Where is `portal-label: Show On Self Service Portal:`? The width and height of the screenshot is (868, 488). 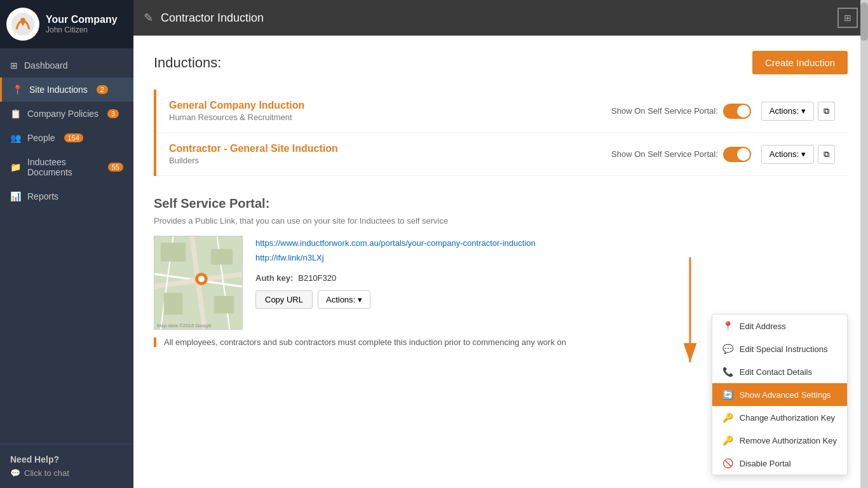
portal-label: Show On Self Service Portal: is located at coordinates (665, 154).